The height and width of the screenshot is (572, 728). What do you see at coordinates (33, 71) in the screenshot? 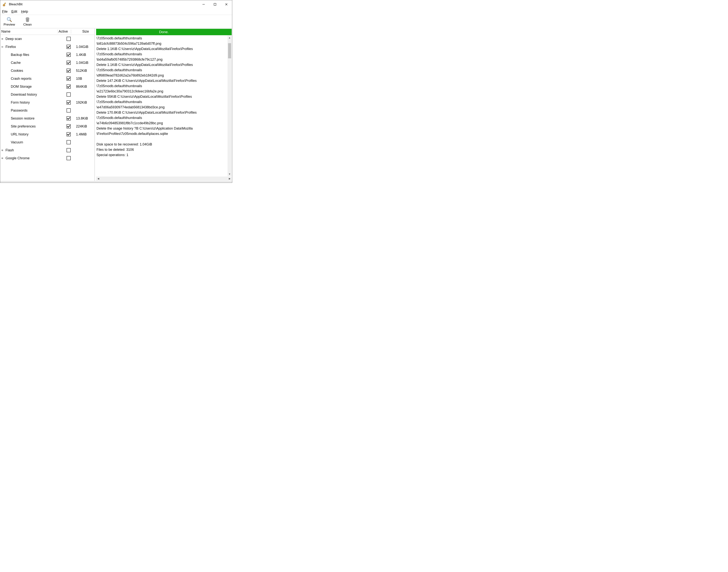
I see `tree-row-label: Cookies` at bounding box center [33, 71].